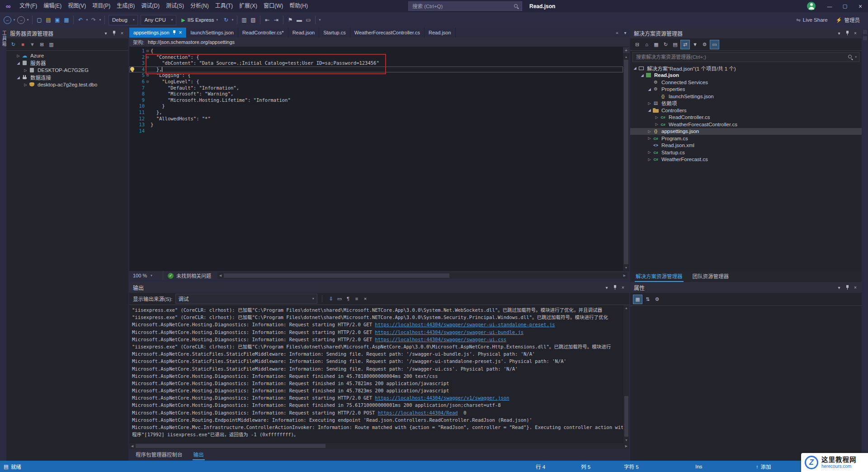  I want to click on search-input, so click(462, 6).